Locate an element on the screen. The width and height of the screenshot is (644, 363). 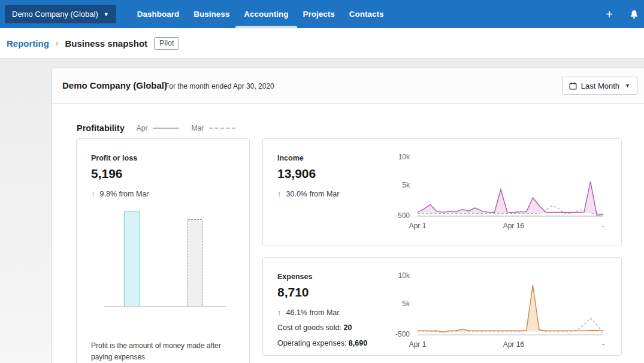
nav-item-projects: Projects is located at coordinates (319, 14).